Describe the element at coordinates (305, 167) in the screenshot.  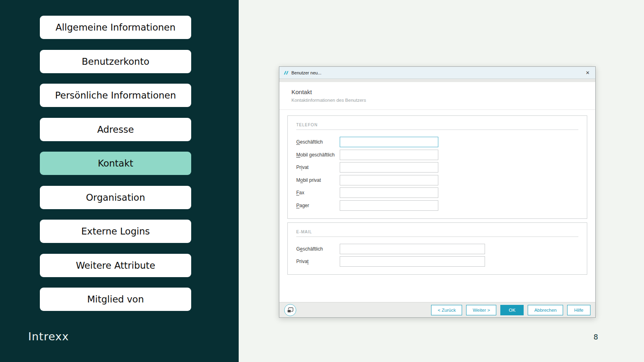
I see `label-text: vat` at that location.